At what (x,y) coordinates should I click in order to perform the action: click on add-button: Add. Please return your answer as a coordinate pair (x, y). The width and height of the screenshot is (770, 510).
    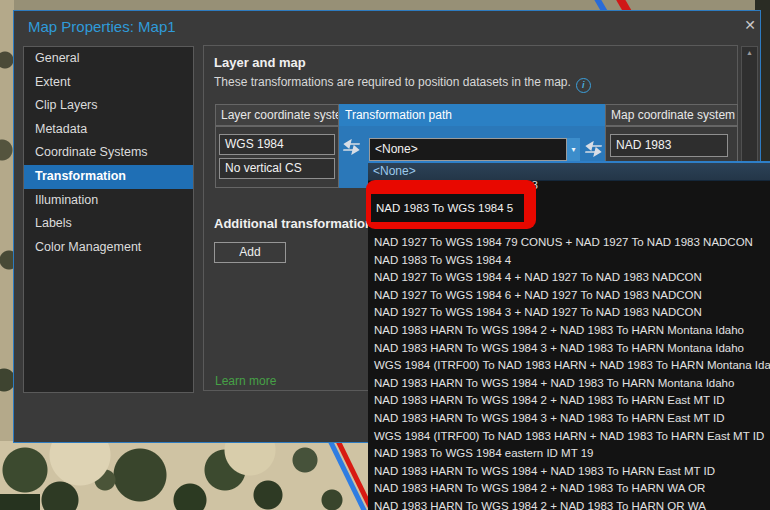
    Looking at the image, I should click on (250, 252).